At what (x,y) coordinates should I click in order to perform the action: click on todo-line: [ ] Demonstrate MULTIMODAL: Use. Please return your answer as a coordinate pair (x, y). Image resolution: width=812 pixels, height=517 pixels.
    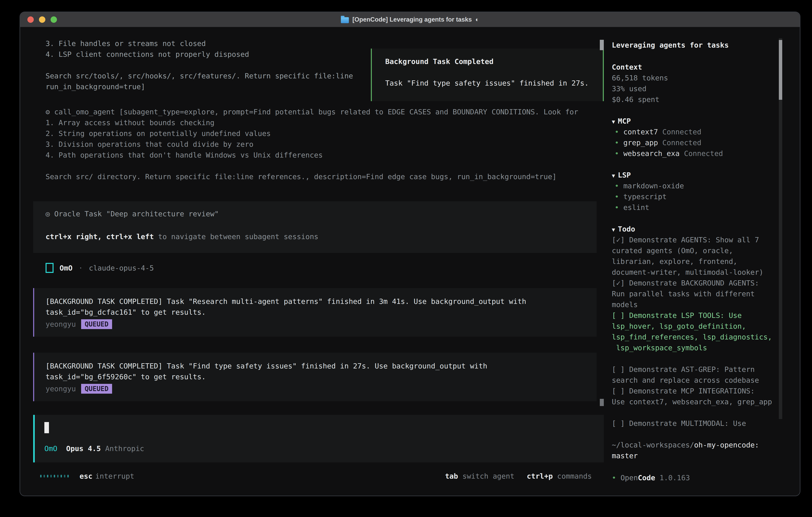
    Looking at the image, I should click on (679, 424).